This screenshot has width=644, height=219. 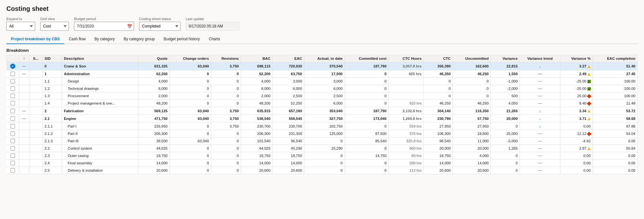 I want to click on table-row: 2.5Delivery & installation20,6000020,600…, so click(x=322, y=171).